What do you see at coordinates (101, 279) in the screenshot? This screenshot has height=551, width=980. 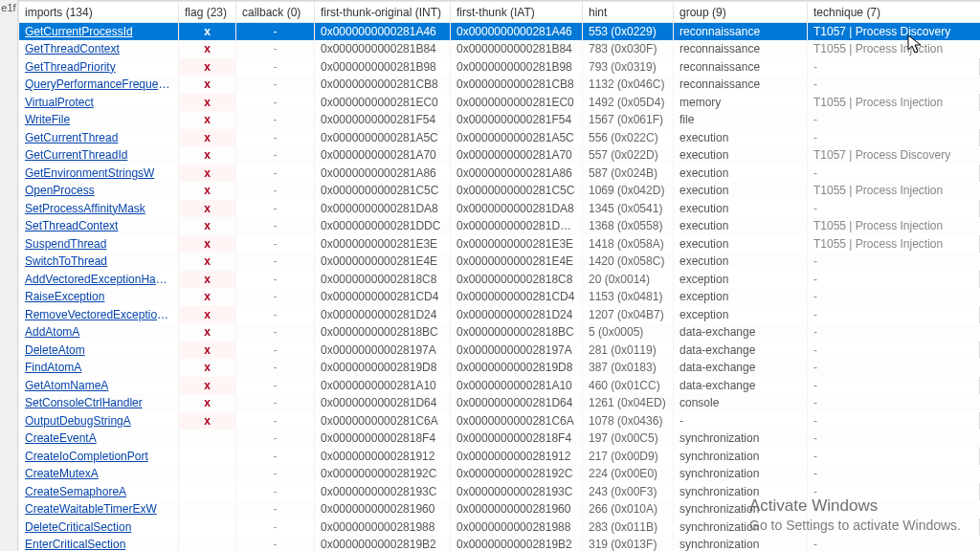 I see `import-link: AddVectoredExceptionHandler` at bounding box center [101, 279].